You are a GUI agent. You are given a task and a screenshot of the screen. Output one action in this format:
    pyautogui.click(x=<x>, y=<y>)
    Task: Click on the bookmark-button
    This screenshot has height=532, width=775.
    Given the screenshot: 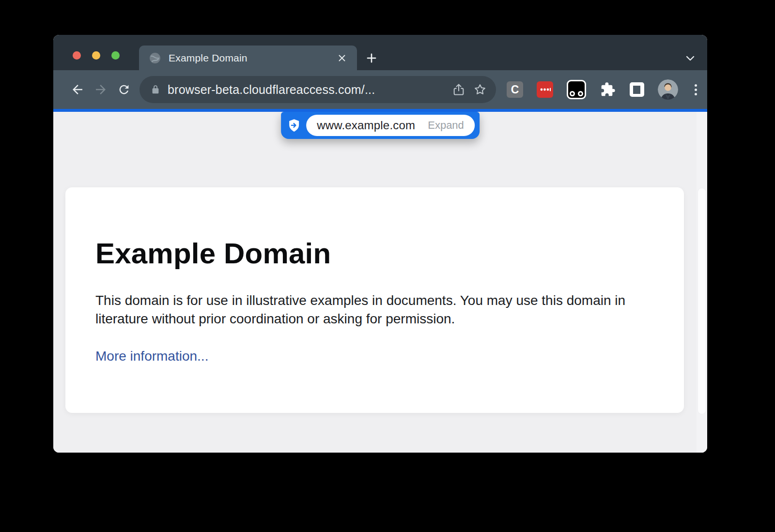 What is the action you would take?
    pyautogui.click(x=480, y=90)
    